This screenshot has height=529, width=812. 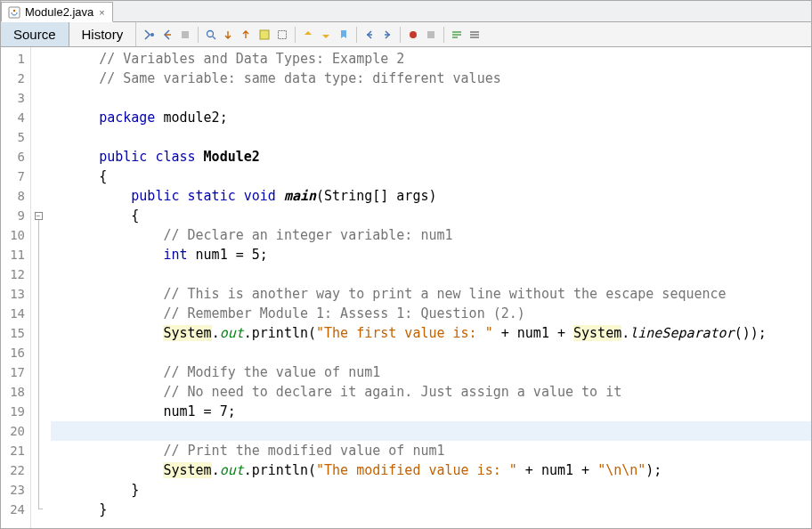 What do you see at coordinates (185, 35) in the screenshot?
I see `forward-icon` at bounding box center [185, 35].